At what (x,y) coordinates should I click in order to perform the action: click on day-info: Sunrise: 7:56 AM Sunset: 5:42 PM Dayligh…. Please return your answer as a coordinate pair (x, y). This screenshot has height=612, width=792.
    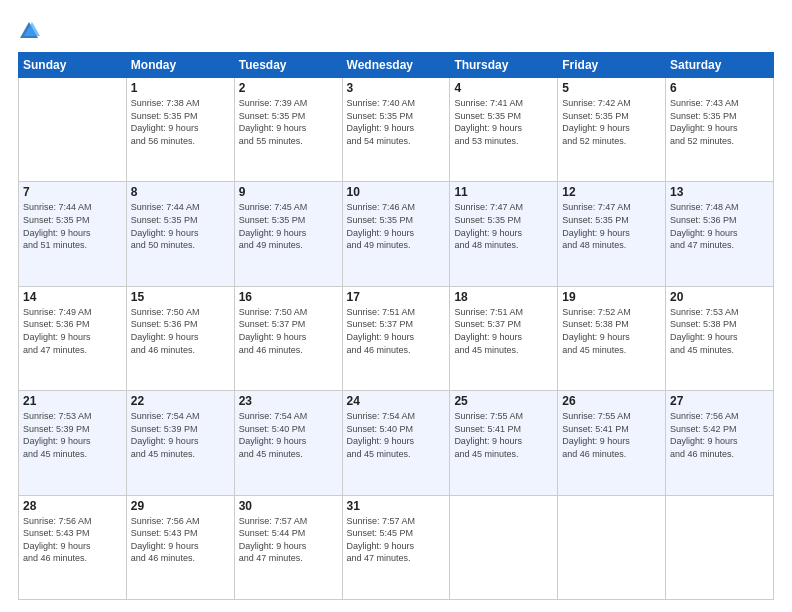
    Looking at the image, I should click on (720, 435).